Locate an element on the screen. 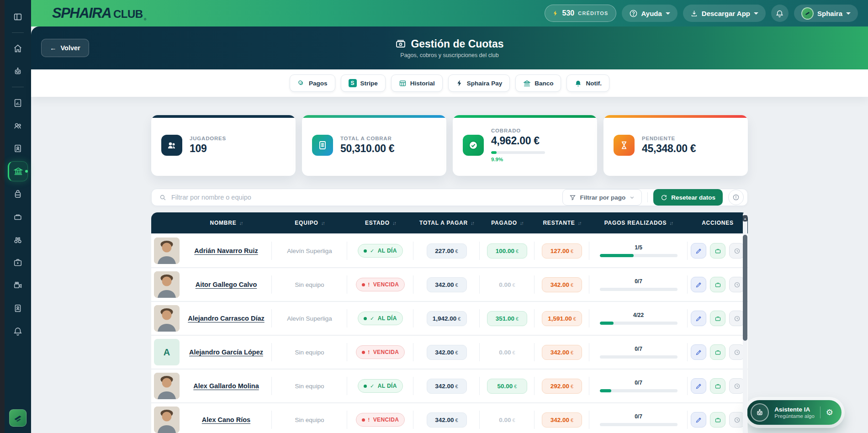 This screenshot has height=433, width=868. sidebar-item-ai-robot is located at coordinates (18, 71).